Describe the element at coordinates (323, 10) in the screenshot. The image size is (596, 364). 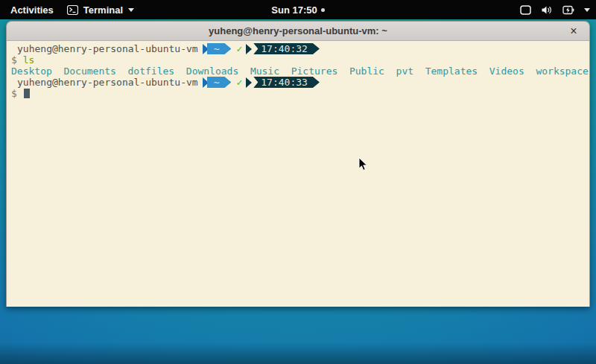
I see `notification-dot-icon` at that location.